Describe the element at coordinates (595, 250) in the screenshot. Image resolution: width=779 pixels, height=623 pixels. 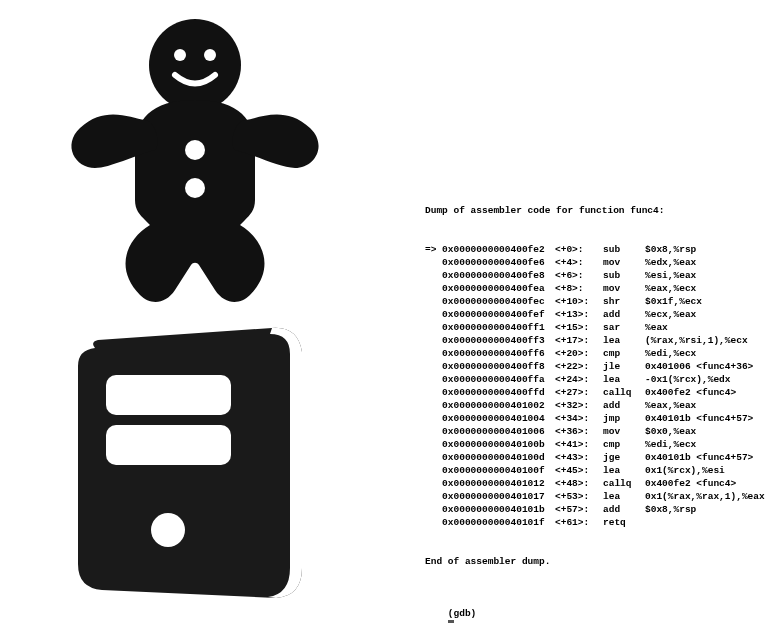
I see `asm-line: => 0x0000000000400fe2<+0>:sub$0x8,%rsp` at that location.